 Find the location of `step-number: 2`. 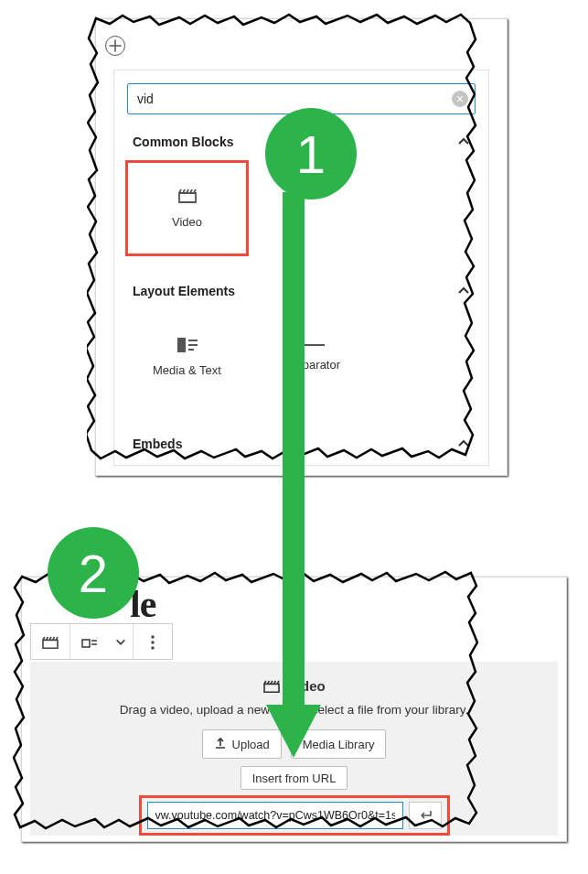

step-number: 2 is located at coordinates (93, 573).